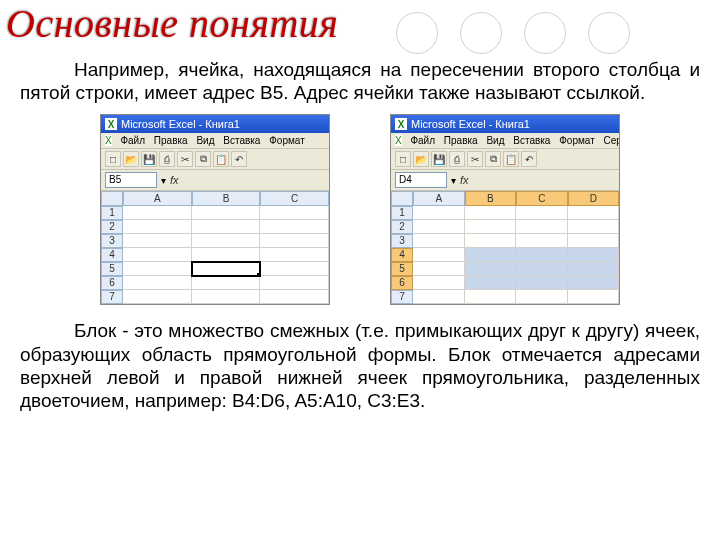 Image resolution: width=720 pixels, height=540 pixels. Describe the element at coordinates (513, 33) in the screenshot. I see `decorative-circles` at that location.